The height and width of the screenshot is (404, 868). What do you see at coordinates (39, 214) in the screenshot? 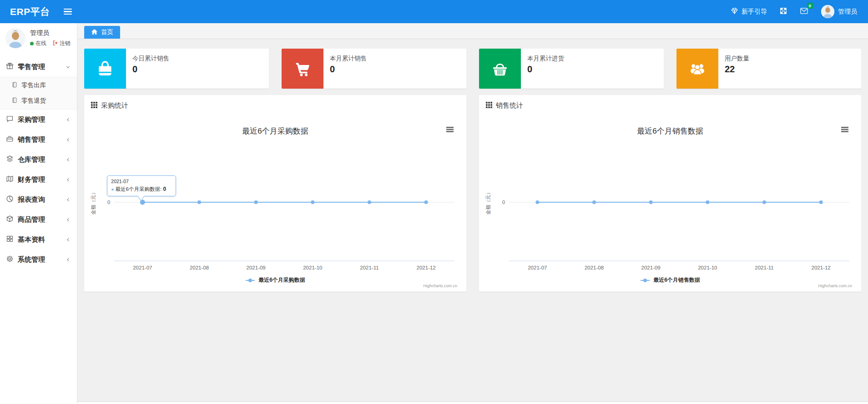
I see `sidebar: 管理员 在线 注销` at bounding box center [39, 214].